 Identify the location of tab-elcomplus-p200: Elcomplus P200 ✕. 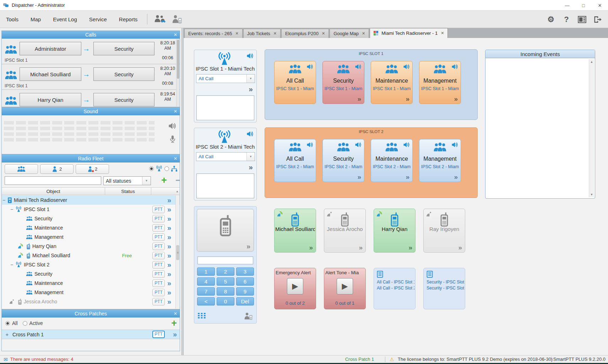
(305, 33).